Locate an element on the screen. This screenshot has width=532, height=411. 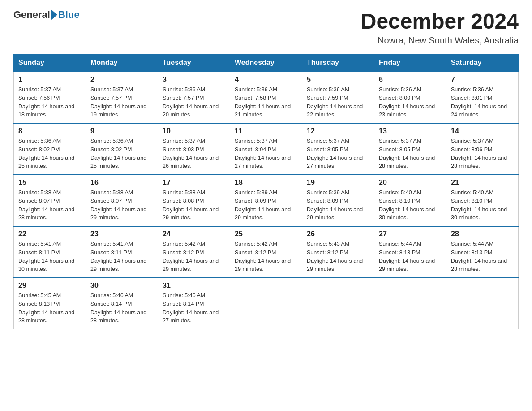
day-number: 18 is located at coordinates (266, 183).